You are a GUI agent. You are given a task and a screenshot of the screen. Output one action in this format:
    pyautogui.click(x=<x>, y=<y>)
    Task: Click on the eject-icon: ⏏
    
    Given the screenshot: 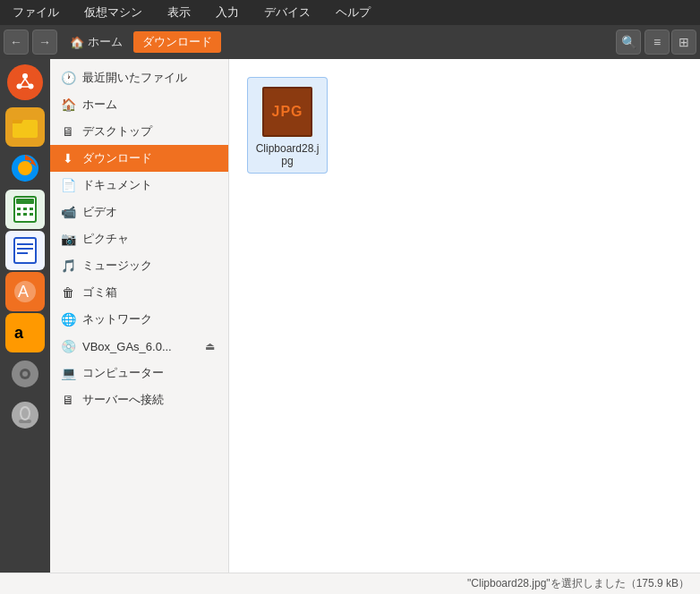 What is the action you would take?
    pyautogui.click(x=209, y=346)
    